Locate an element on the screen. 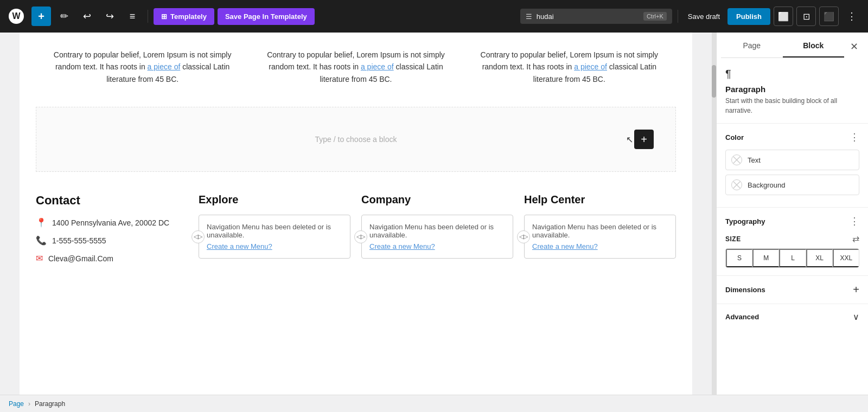  redo-button: ↪ is located at coordinates (110, 16).